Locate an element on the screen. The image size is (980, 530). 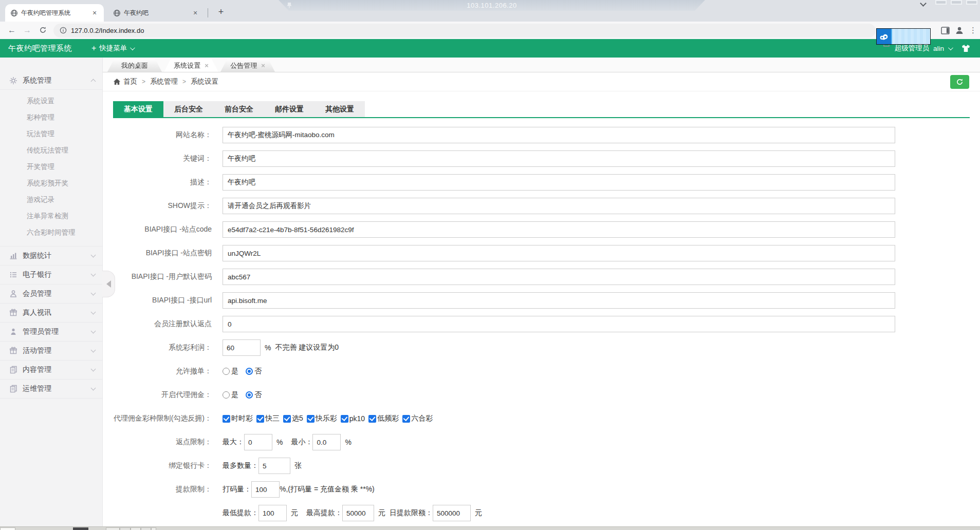
sidebar-item-activity-management: 活动管理 is located at coordinates (51, 351).